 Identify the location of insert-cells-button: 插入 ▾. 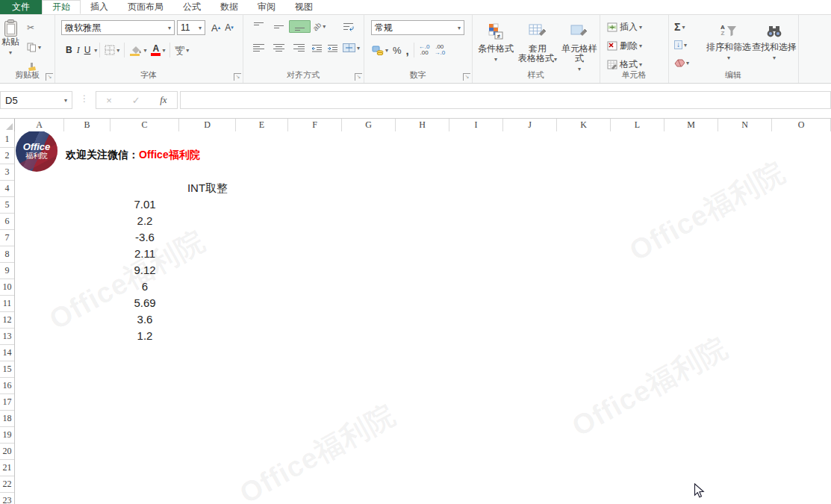
(624, 27).